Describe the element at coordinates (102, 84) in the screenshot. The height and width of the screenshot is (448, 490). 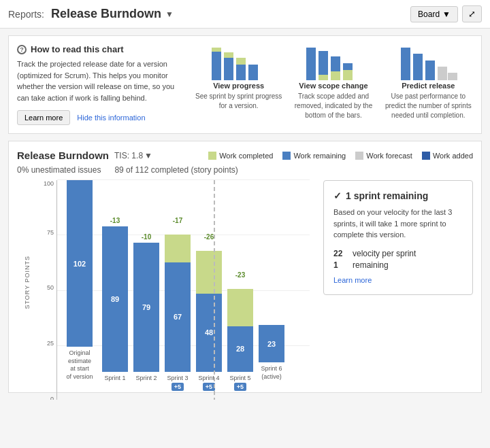
I see `info-text: ? How to read this chart Track the proje…` at that location.